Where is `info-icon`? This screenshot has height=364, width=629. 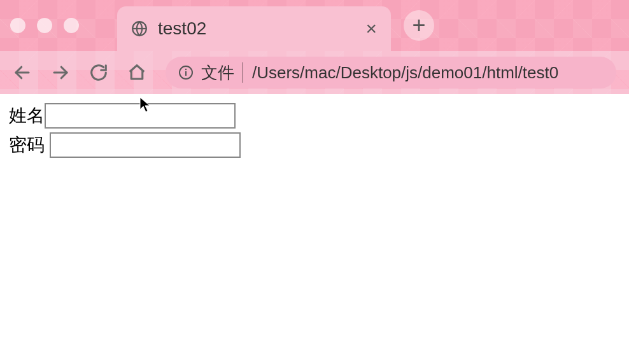 info-icon is located at coordinates (186, 73).